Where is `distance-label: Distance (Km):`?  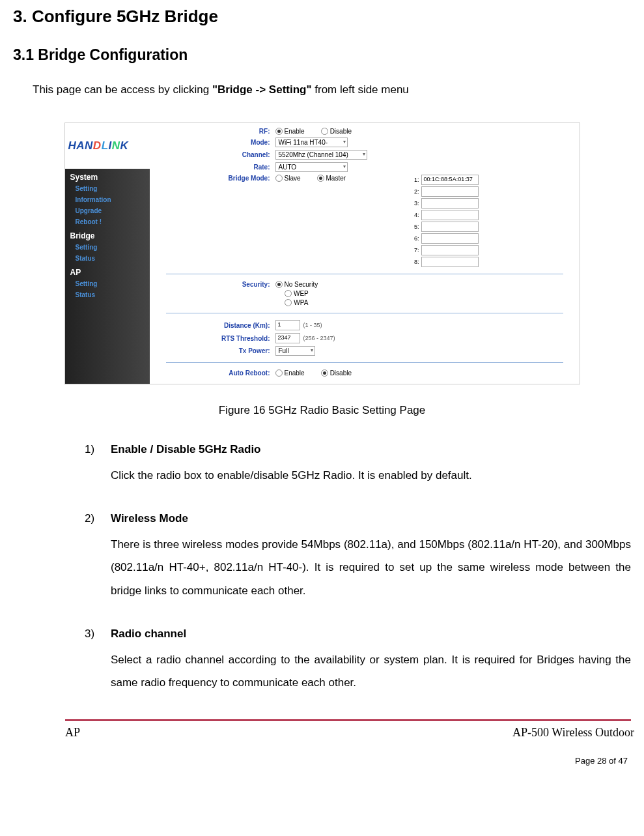 distance-label: Distance (Km): is located at coordinates (221, 326).